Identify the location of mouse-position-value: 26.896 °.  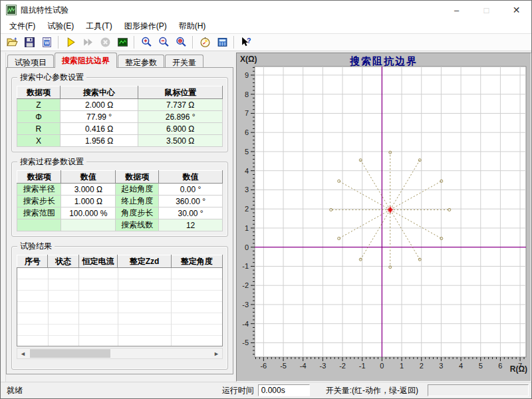
(181, 117).